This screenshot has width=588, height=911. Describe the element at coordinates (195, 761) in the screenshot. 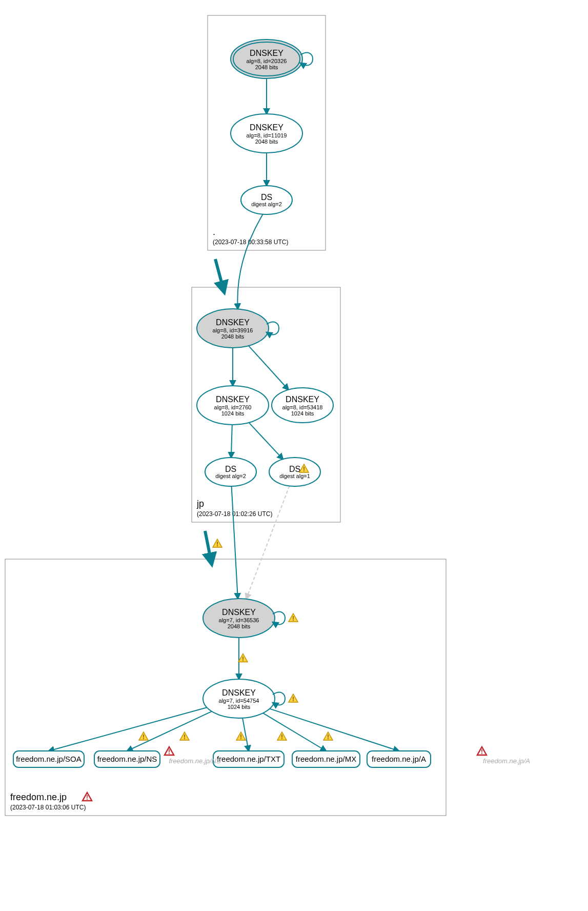

I see `ghost-rrset: freedom.ne.jp/NS` at that location.